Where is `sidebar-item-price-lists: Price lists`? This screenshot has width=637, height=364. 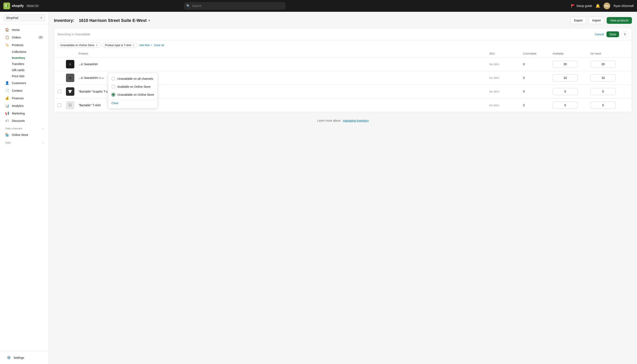 sidebar-item-price-lists: Price lists is located at coordinates (25, 76).